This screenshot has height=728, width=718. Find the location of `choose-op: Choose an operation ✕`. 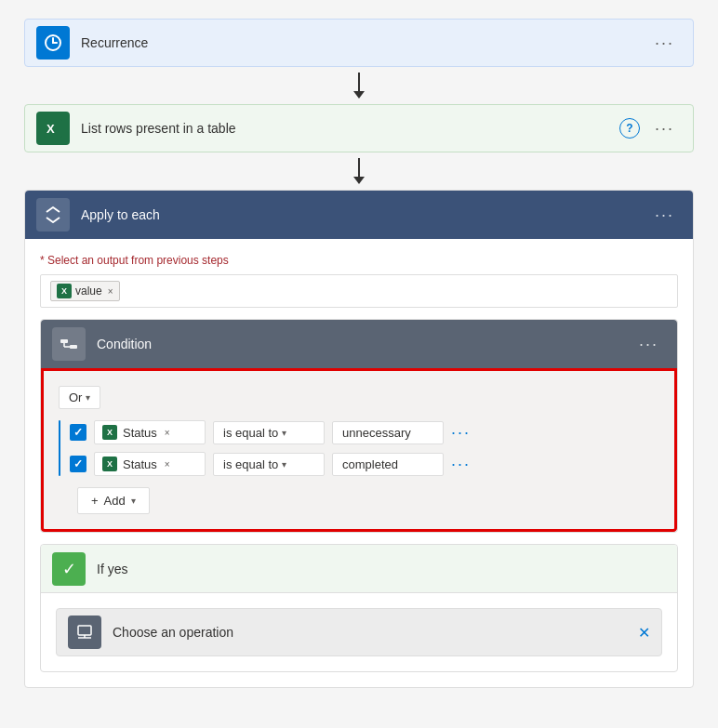

choose-op: Choose an operation ✕ is located at coordinates (359, 632).